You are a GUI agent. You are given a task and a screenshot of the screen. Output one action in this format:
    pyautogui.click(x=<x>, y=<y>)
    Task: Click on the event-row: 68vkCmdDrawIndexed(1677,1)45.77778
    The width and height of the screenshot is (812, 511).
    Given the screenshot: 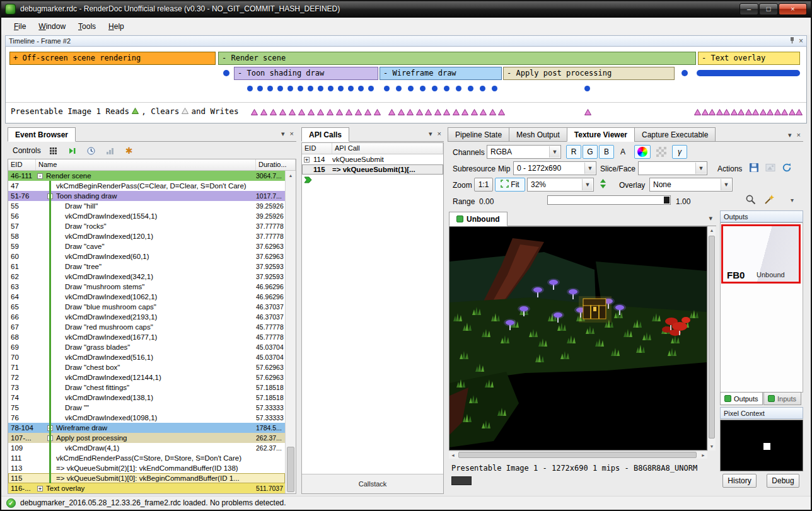 What is the action you would take?
    pyautogui.click(x=146, y=337)
    